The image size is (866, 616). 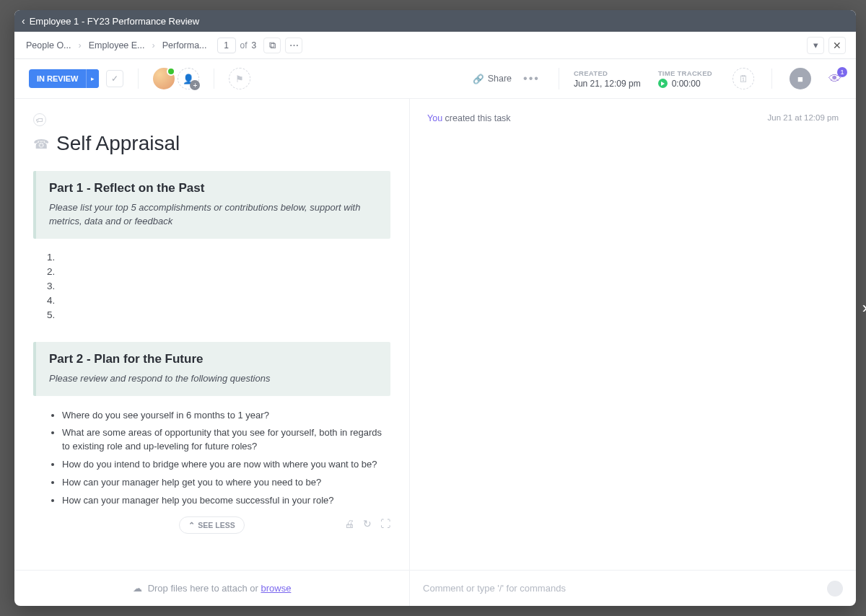 I want to click on assignee-avatar, so click(x=164, y=79).